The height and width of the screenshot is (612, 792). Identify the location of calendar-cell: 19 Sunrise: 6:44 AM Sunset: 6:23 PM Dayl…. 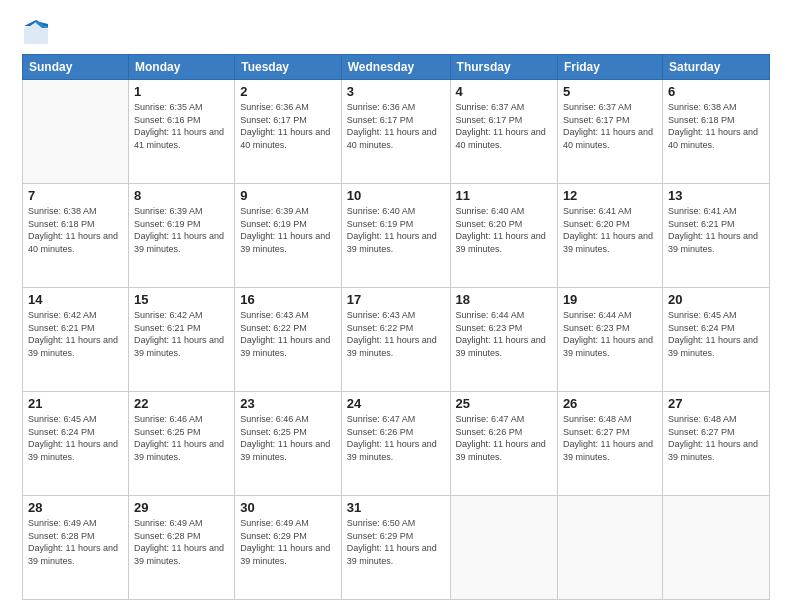
(610, 340).